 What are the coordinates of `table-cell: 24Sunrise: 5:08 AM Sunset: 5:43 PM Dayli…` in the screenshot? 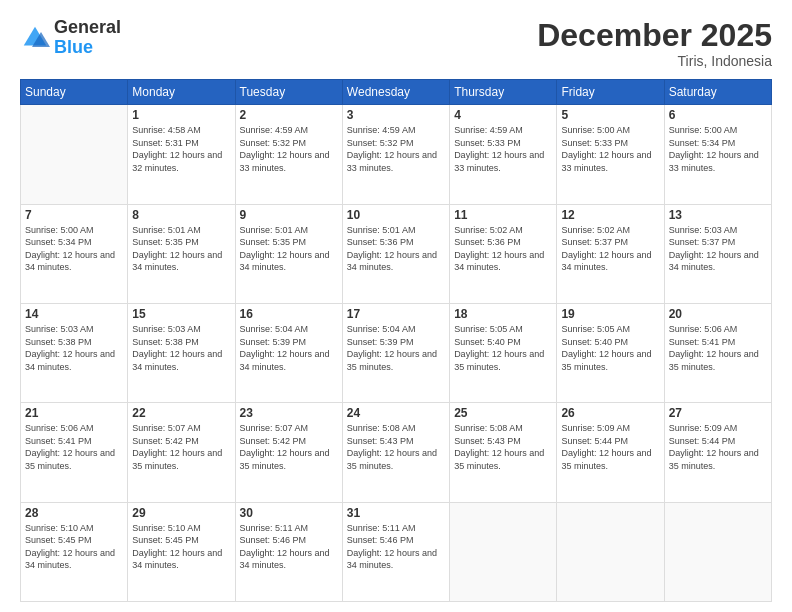 It's located at (396, 452).